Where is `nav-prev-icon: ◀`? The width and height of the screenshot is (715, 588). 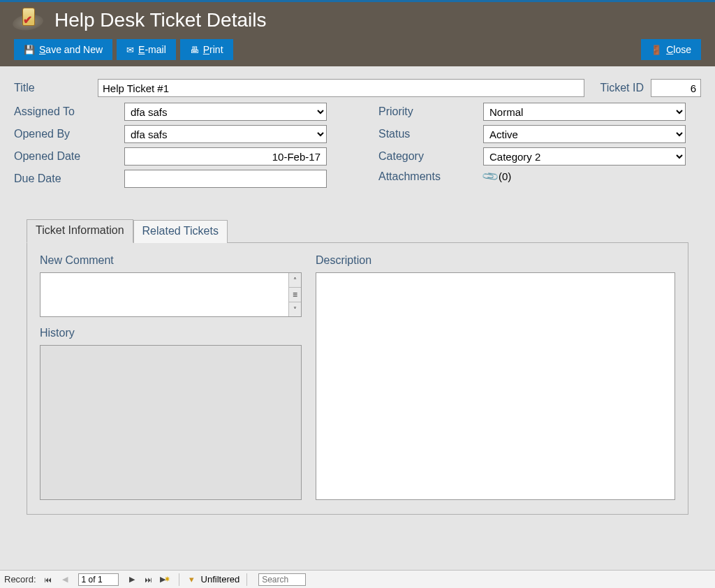
nav-prev-icon: ◀ is located at coordinates (65, 580).